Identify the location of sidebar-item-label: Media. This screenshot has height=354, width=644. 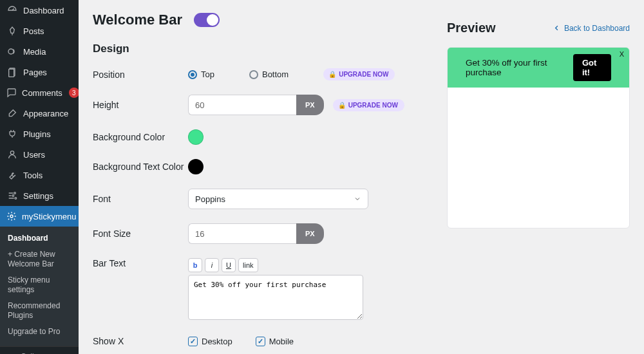
(35, 51).